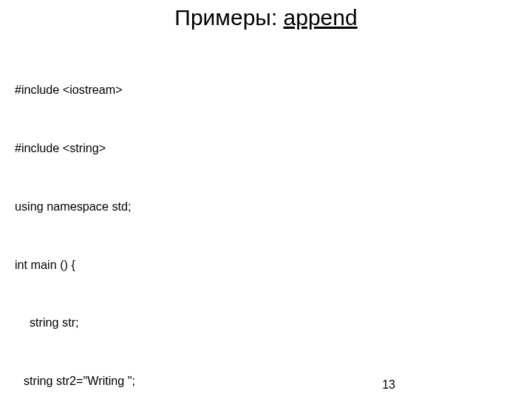  I want to click on code-line: string str;, so click(266, 322).